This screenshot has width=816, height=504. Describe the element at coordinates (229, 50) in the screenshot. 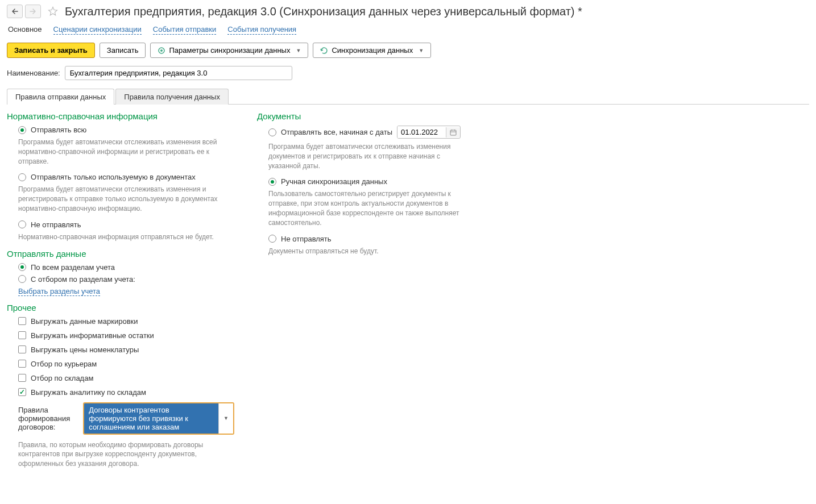

I see `sync-params-button: Параметры синхронизации данных ▼` at that location.